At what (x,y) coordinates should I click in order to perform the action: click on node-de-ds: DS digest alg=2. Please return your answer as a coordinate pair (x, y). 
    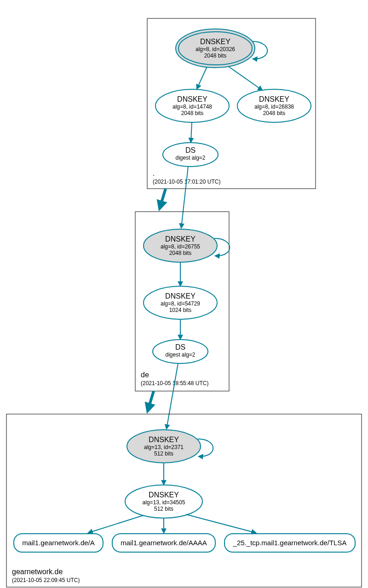
    Looking at the image, I should click on (180, 352).